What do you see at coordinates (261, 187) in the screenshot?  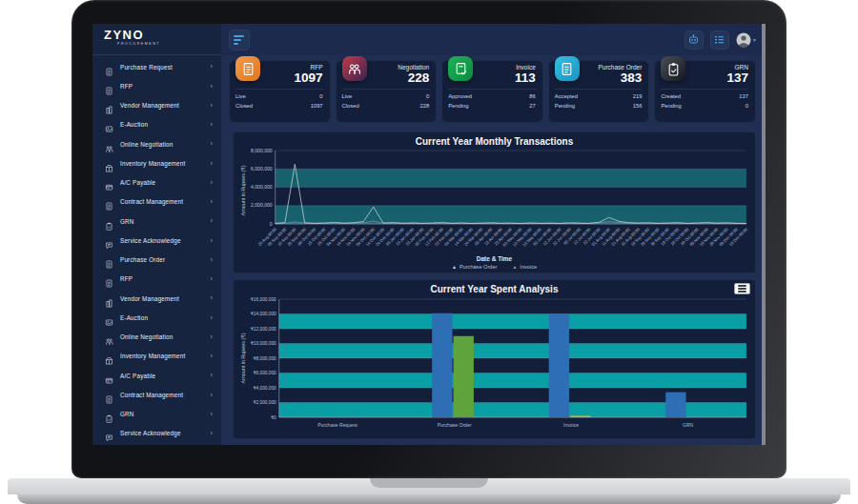 I see `svg-text: 4,000,000` at bounding box center [261, 187].